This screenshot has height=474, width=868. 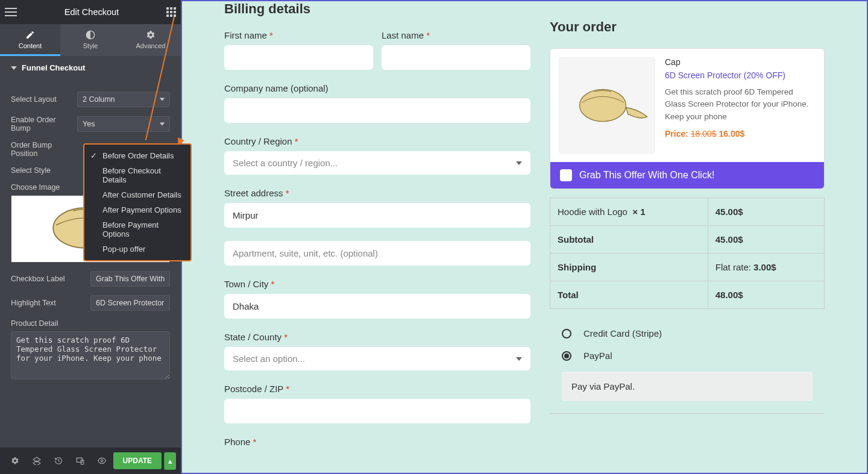 I want to click on payment-paypal-desc: Pay via PayPal., so click(x=687, y=387).